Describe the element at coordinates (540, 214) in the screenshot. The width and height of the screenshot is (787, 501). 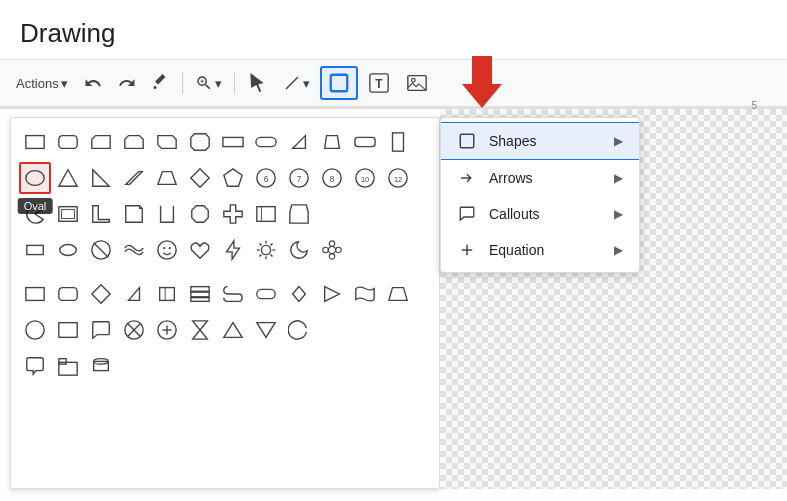
I see `menu-item-callouts: Callouts ▶` at that location.